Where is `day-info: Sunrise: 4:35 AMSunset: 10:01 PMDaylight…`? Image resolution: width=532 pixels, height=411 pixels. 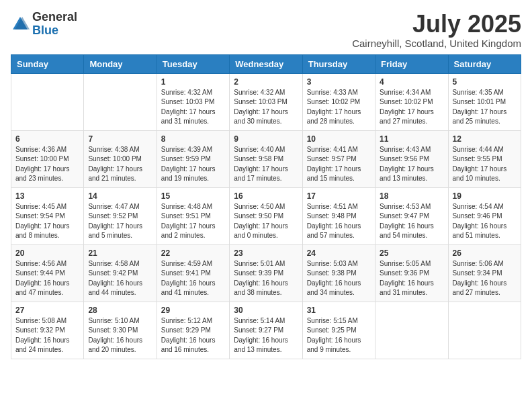
day-info: Sunrise: 4:35 AMSunset: 10:01 PMDaylight… is located at coordinates (485, 107).